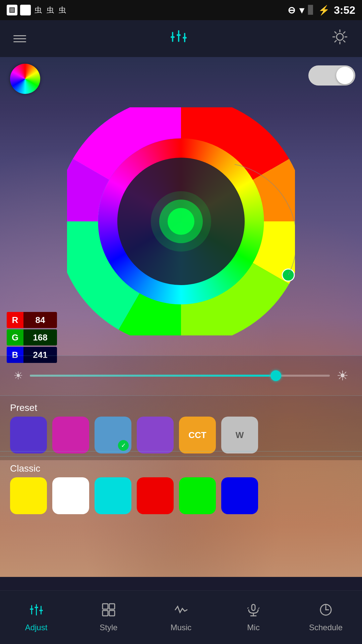 This screenshot has height=644, width=362. What do you see at coordinates (40, 337) in the screenshot?
I see `g-value: 168` at bounding box center [40, 337].